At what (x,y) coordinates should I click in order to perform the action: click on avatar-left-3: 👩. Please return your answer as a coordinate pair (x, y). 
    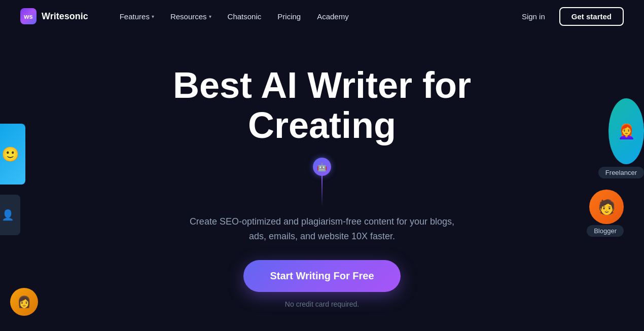
    Looking at the image, I should click on (24, 302).